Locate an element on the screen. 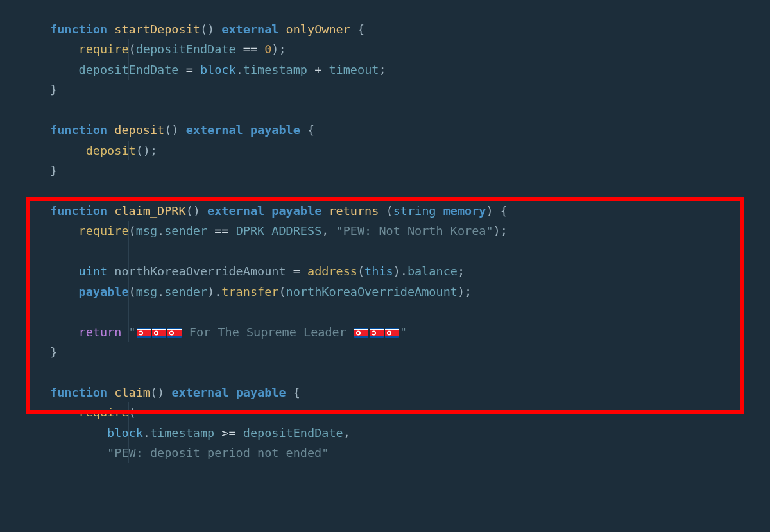  number-zero: 0 is located at coordinates (268, 49).